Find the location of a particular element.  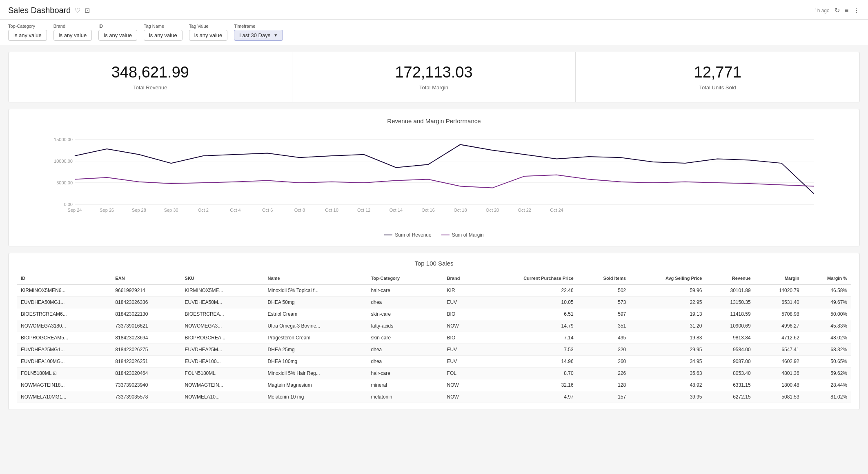

kpi-label-2: Total Units Sold is located at coordinates (718, 87).